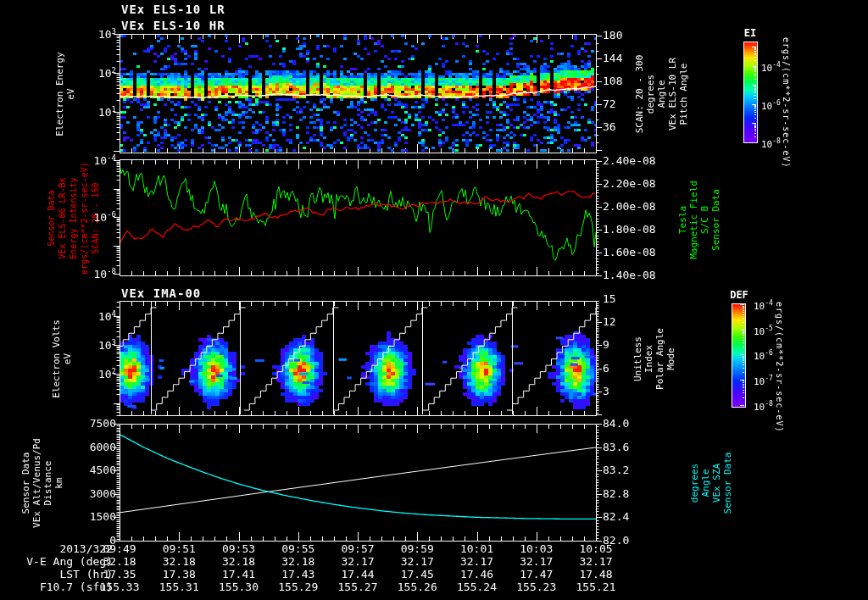 This screenshot has width=868, height=600. I want to click on table-value: 17.38, so click(180, 575).